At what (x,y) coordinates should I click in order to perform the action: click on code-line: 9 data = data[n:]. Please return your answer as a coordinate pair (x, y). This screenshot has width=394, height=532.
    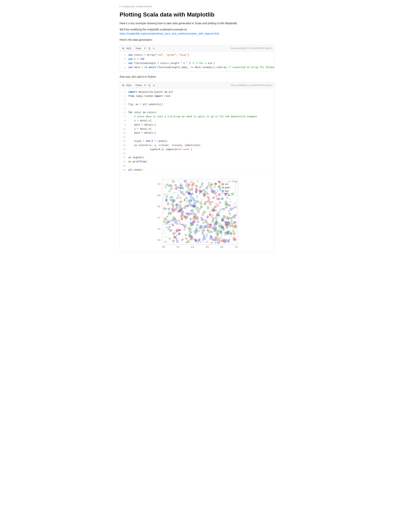
    Looking at the image, I should click on (197, 125).